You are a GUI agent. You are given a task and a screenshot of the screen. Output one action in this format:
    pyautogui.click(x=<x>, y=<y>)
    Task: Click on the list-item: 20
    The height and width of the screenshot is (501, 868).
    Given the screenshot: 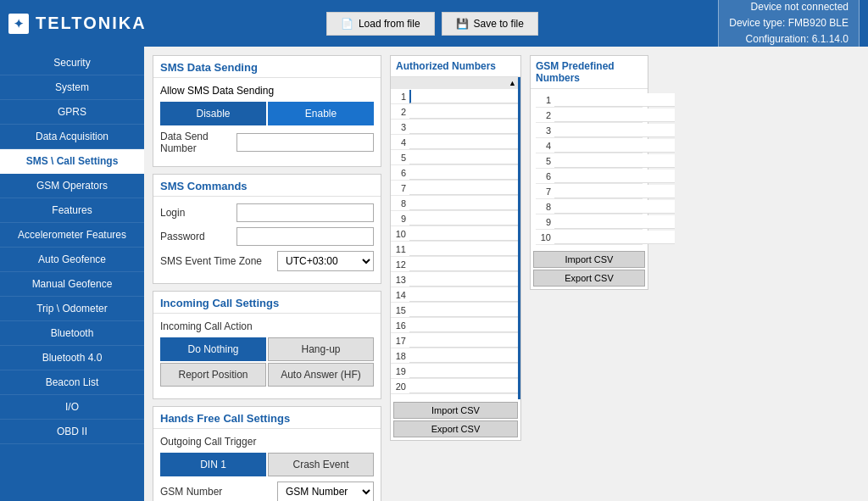 What is the action you would take?
    pyautogui.click(x=454, y=387)
    